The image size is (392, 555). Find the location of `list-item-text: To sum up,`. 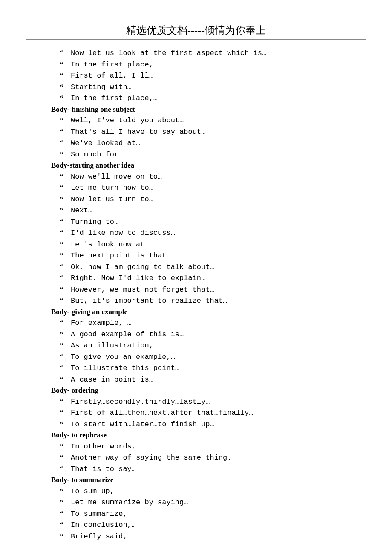

list-item-text: To sum up, is located at coordinates (92, 491).